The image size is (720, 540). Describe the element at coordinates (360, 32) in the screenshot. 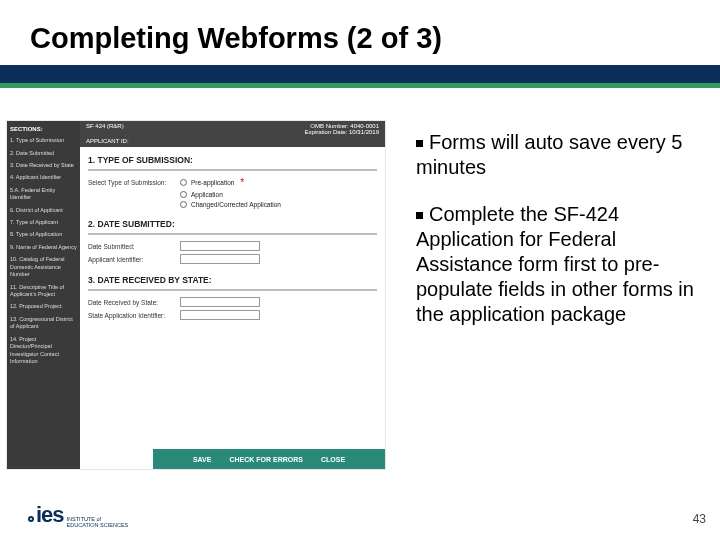

I see `title-bar: Completing Webforms (2 of 3)` at that location.